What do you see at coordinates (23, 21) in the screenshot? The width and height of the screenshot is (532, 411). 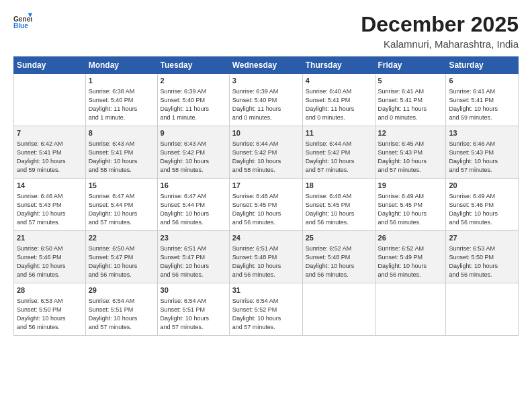 I see `logo-icon: General Blue` at bounding box center [23, 21].